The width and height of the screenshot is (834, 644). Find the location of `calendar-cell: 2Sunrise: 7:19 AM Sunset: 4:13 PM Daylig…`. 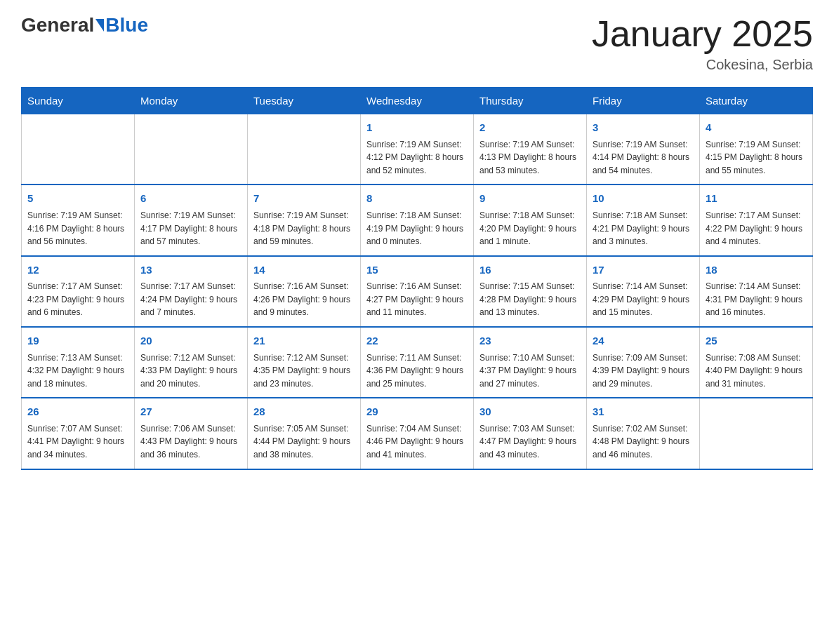

calendar-cell: 2Sunrise: 7:19 AM Sunset: 4:13 PM Daylig… is located at coordinates (531, 150).